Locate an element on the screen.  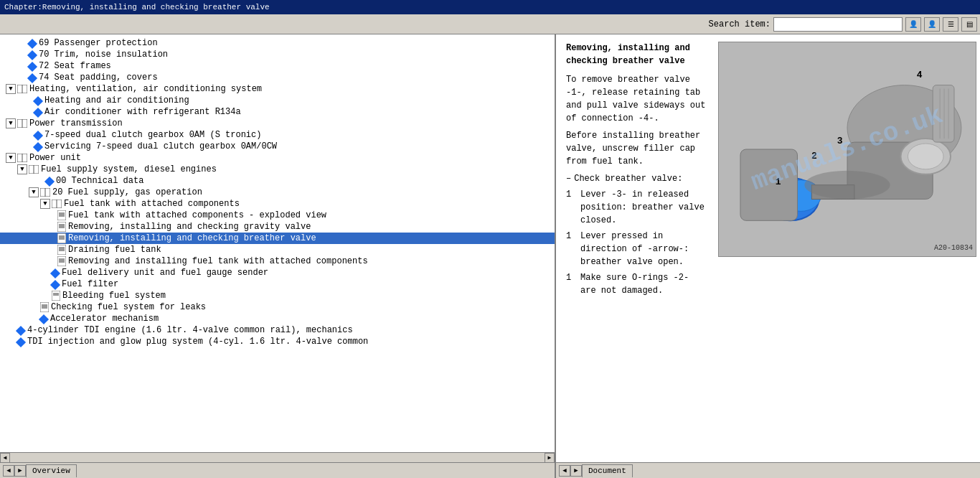
tree-item-label: Removing, installing and checking gravit… is located at coordinates (189, 227).